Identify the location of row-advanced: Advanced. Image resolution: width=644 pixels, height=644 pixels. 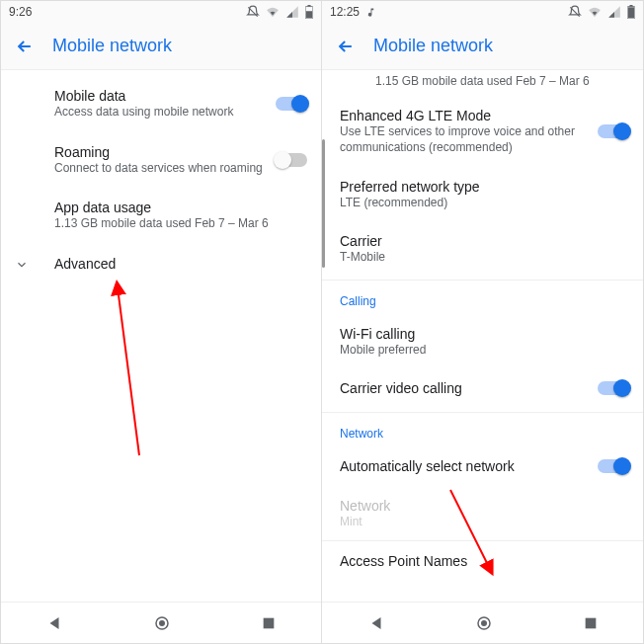
(161, 264).